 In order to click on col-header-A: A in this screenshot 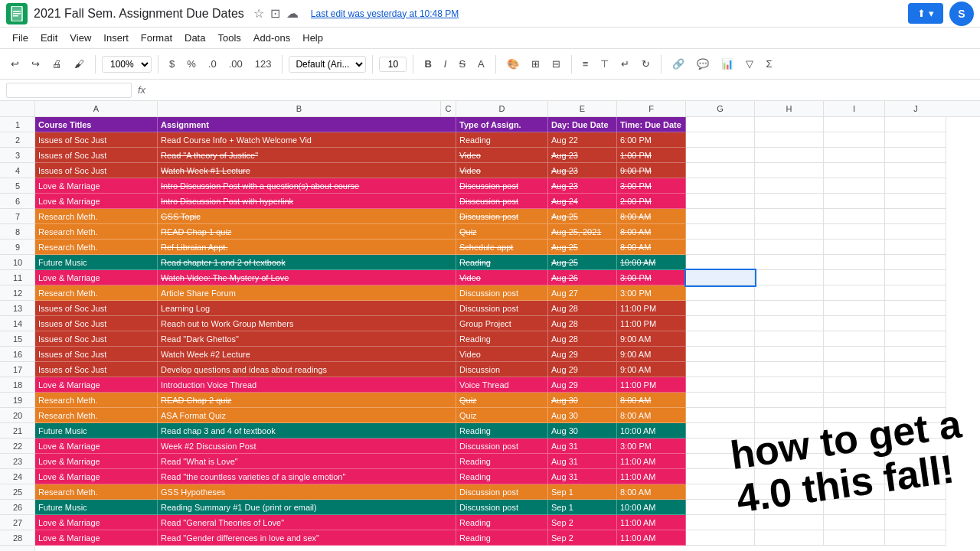, I will do `click(96, 109)`.